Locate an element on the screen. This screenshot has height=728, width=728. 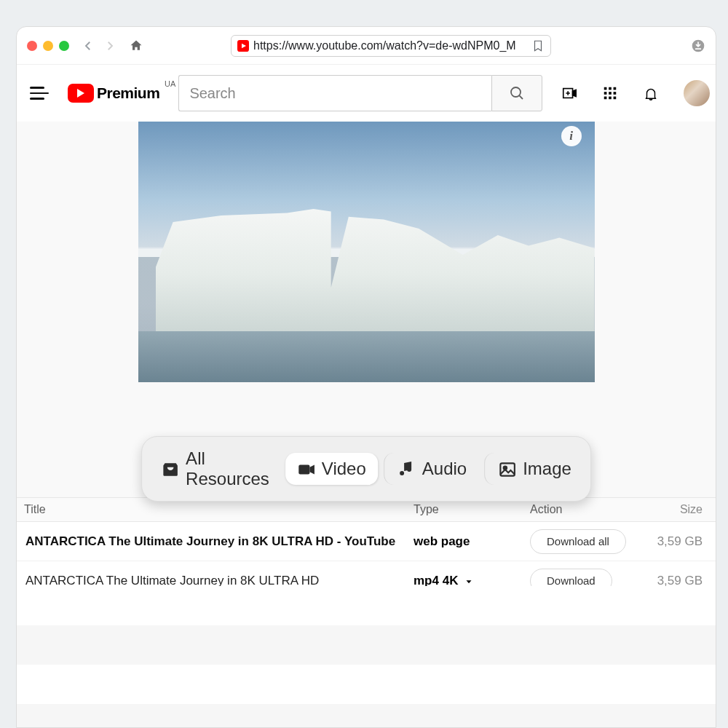
bookmark-icon is located at coordinates (538, 46).